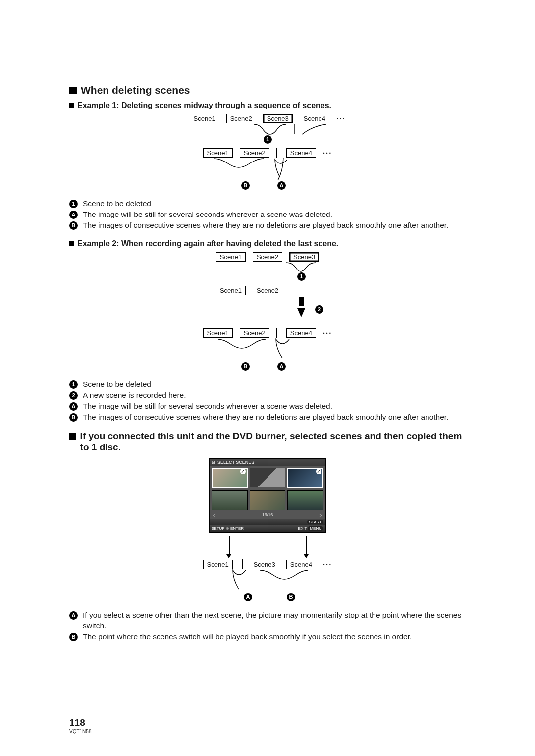 Image resolution: width=535 pixels, height=756 pixels. I want to click on counter: 16/16, so click(268, 515).